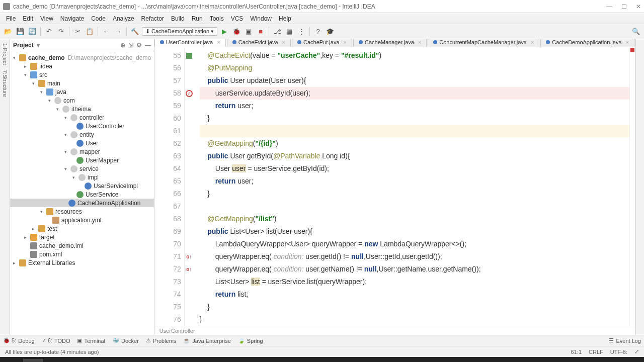 Image resolution: width=644 pixels, height=362 pixels. I want to click on error-stripe, so click(632, 187).